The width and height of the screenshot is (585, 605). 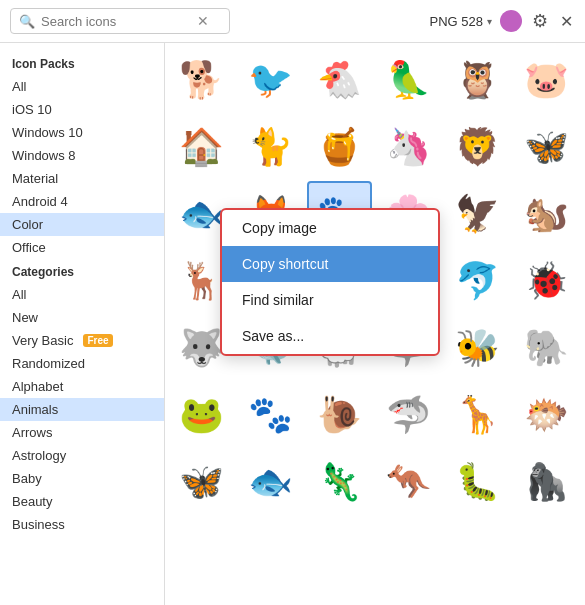 What do you see at coordinates (82, 386) in the screenshot?
I see `sidebar-cat-alphabet: Alphabet` at bounding box center [82, 386].